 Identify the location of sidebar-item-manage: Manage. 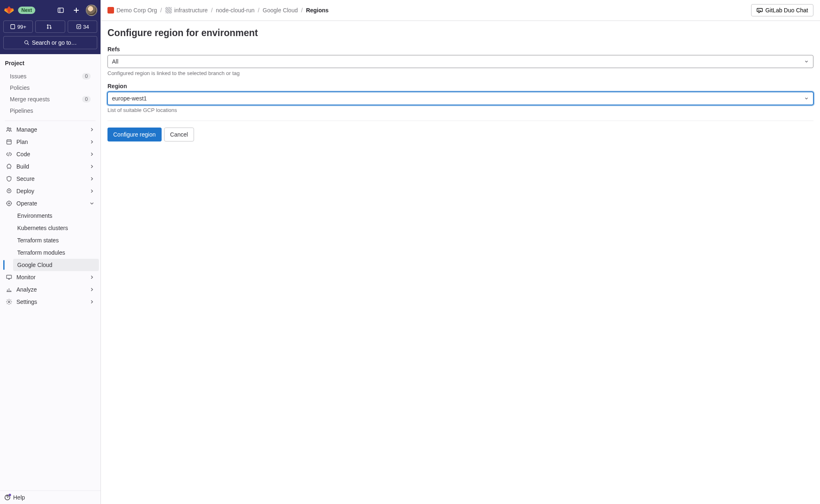
(50, 130).